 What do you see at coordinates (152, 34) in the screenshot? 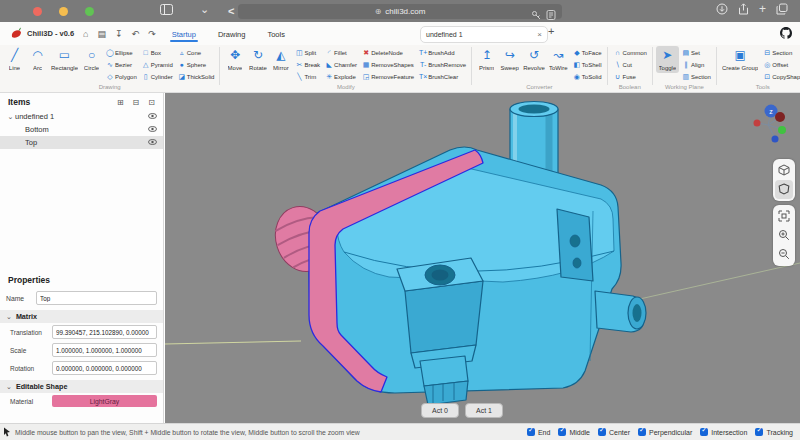
I see `redo-icon: ↷` at bounding box center [152, 34].